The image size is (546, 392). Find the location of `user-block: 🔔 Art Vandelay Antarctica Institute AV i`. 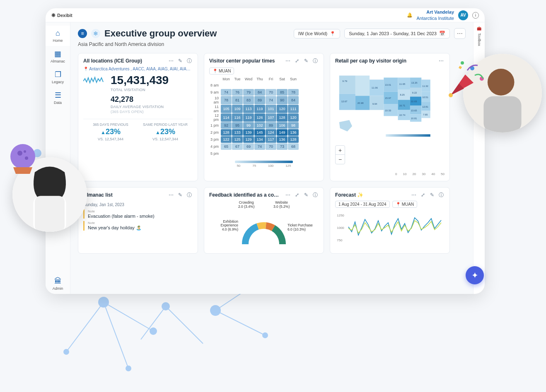

user-block: 🔔 Art Vandelay Antarctica Institute AV i is located at coordinates (443, 15).